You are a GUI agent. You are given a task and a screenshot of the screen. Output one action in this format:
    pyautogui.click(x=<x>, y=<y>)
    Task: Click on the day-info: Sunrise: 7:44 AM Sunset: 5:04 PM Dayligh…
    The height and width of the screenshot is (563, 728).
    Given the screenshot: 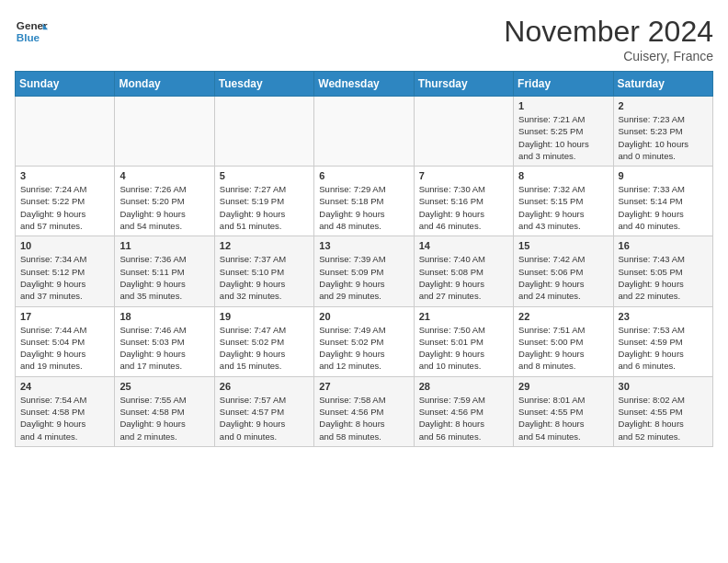 What is the action you would take?
    pyautogui.click(x=64, y=348)
    